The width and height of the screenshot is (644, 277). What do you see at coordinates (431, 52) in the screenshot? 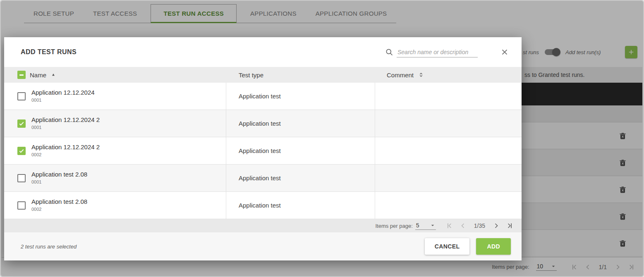
I see `search-box` at bounding box center [431, 52].